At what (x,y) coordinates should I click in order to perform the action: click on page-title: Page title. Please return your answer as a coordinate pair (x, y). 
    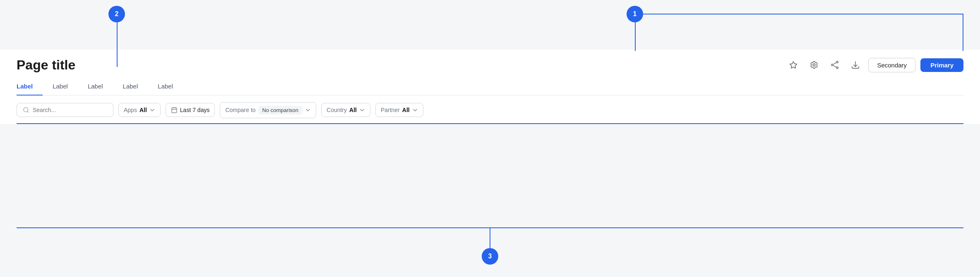
    Looking at the image, I should click on (46, 65).